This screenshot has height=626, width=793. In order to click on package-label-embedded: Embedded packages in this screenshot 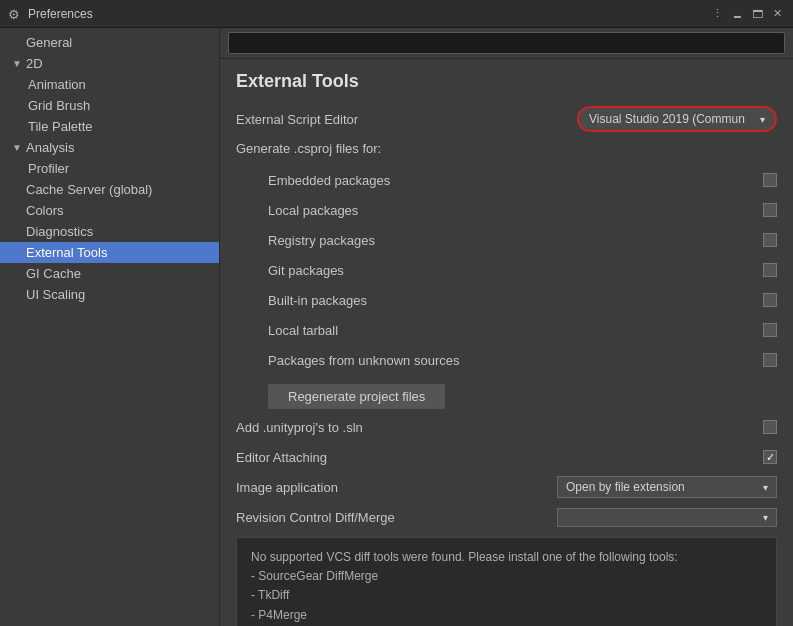, I will do `click(313, 180)`.